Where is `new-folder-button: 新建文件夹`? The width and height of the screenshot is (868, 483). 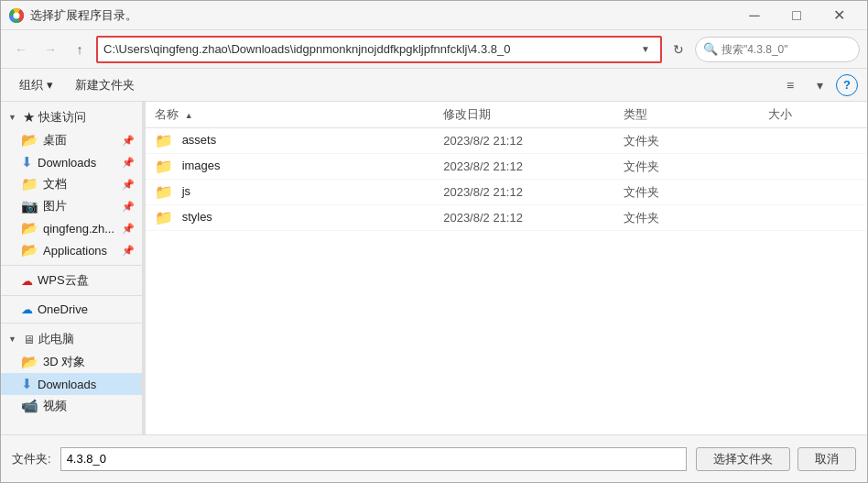
new-folder-button: 新建文件夹 is located at coordinates (104, 85).